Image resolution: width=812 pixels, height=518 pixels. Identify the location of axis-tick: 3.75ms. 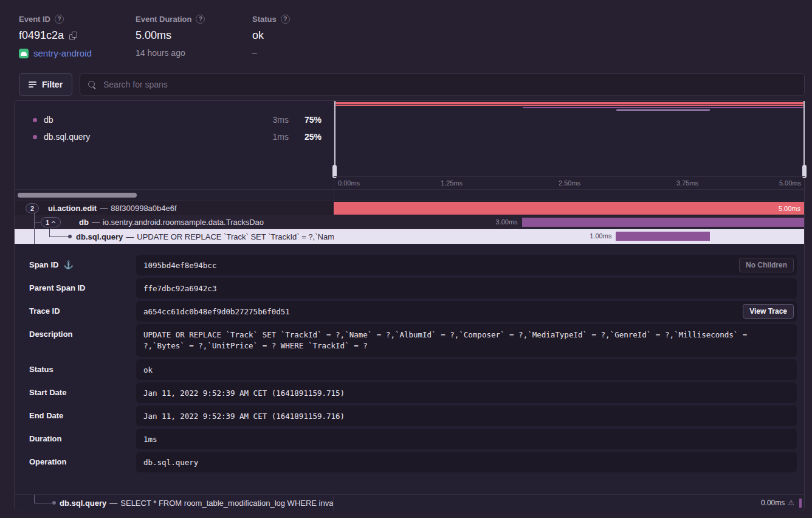
(687, 183).